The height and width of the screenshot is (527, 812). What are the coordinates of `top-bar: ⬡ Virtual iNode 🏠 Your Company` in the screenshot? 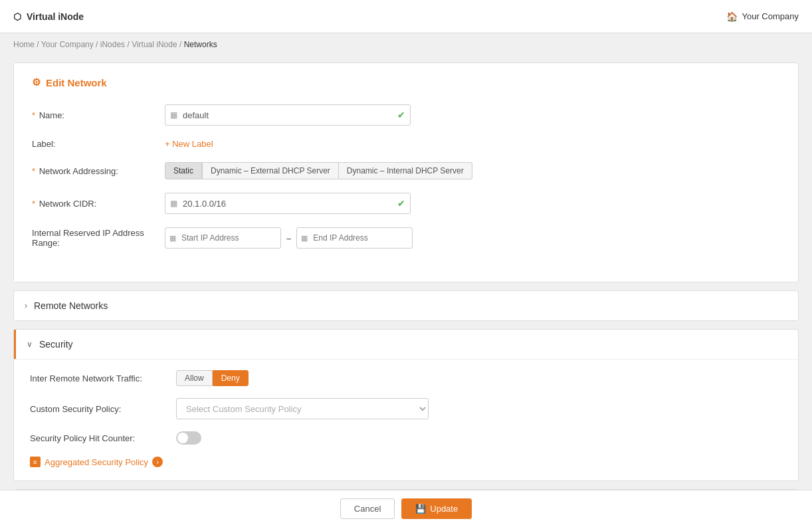 It's located at (406, 17).